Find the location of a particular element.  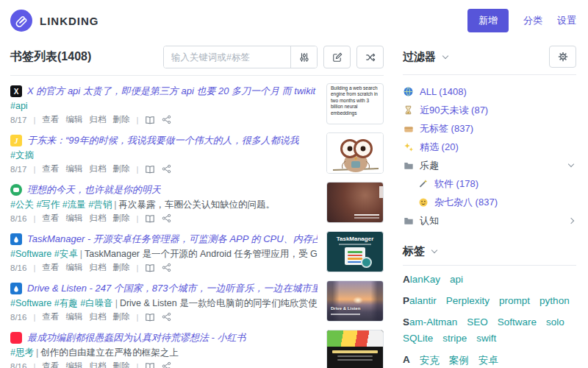

filter-item-unread-90d: 近90天未读 (87) is located at coordinates (490, 110).